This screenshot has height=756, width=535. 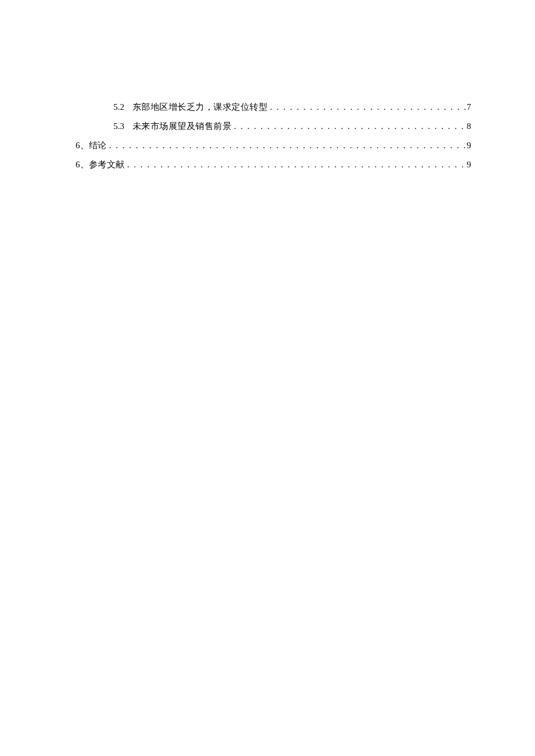 What do you see at coordinates (273, 145) in the screenshot?
I see `toc-entry: 6、 结论 . . . . . . . . . . . . . . . . . …` at bounding box center [273, 145].